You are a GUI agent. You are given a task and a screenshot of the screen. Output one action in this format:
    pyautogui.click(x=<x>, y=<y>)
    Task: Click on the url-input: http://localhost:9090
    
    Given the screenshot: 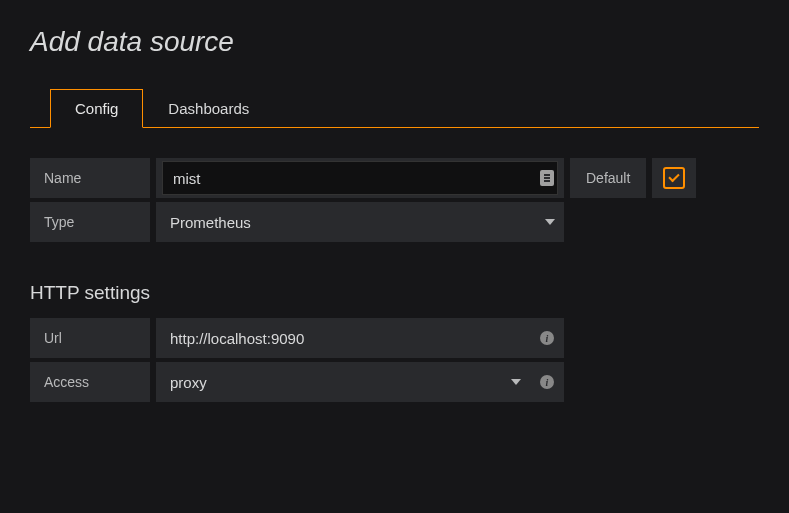 What is the action you would take?
    pyautogui.click(x=343, y=338)
    